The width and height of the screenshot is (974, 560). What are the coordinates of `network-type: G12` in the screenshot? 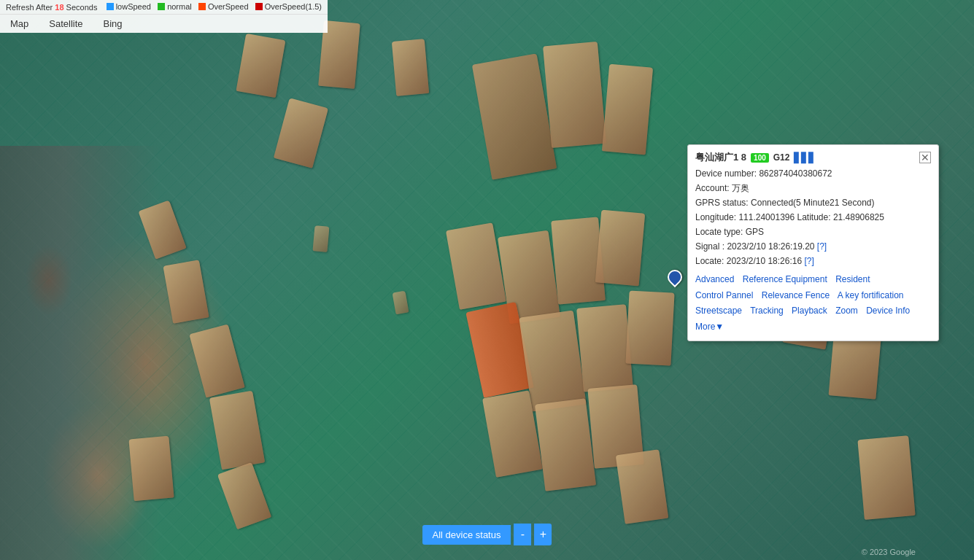 It's located at (782, 158).